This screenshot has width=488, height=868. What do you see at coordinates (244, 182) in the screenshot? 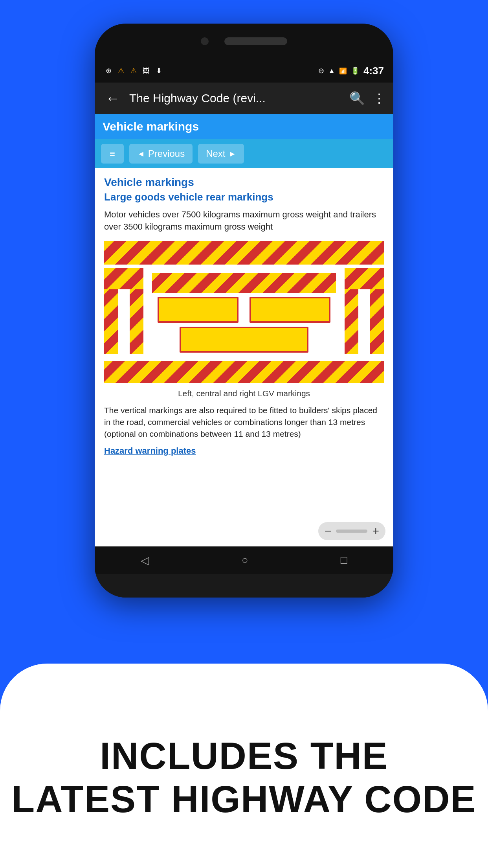
I see `content-title: Vehicle markings` at bounding box center [244, 182].